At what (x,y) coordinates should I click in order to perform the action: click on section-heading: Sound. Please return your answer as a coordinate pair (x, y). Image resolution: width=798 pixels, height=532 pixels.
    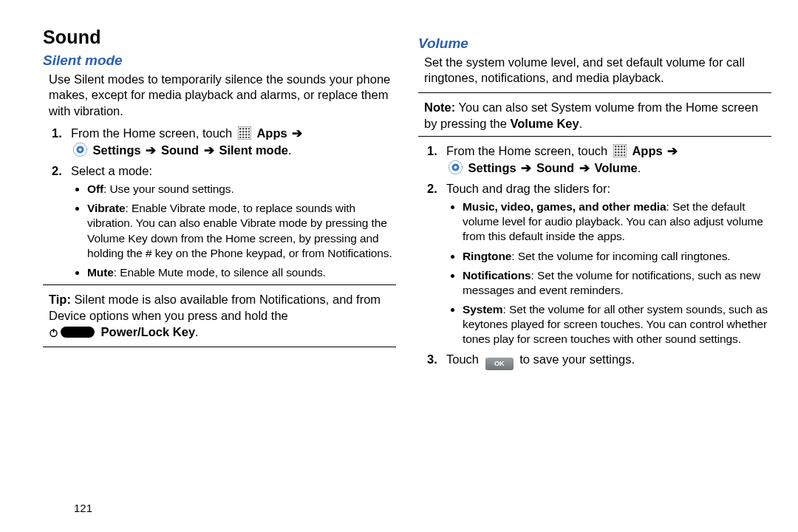
    Looking at the image, I should click on (219, 37).